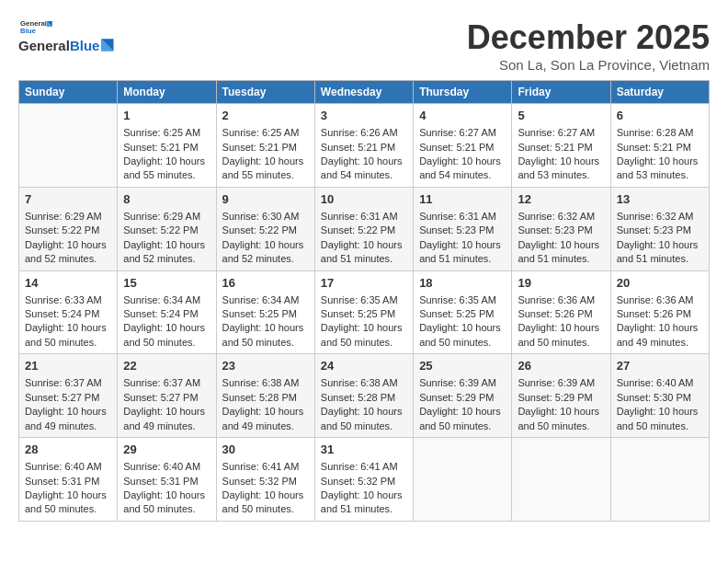 The width and height of the screenshot is (728, 563). What do you see at coordinates (364, 467) in the screenshot?
I see `sunrise-text: Sunrise: 6:41 AM` at bounding box center [364, 467].